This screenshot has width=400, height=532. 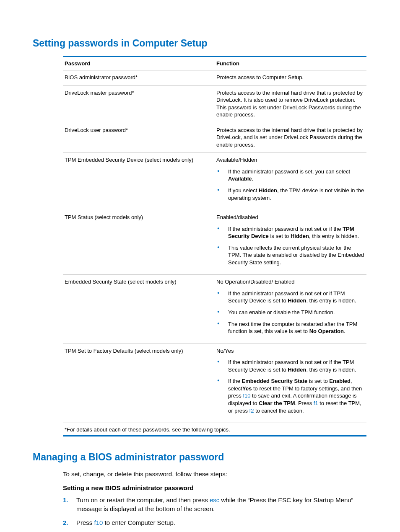 What do you see at coordinates (139, 64) in the screenshot?
I see `header-password: Password` at bounding box center [139, 64].